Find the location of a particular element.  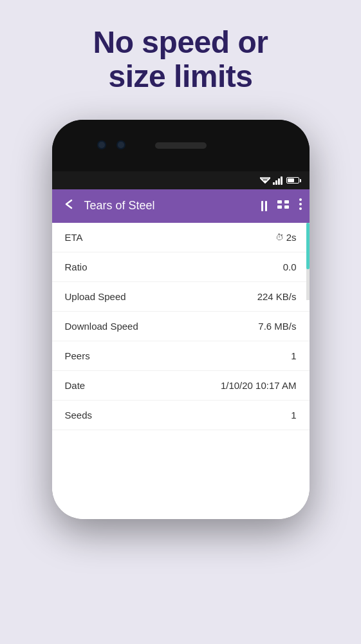

info-label: Ratio is located at coordinates (76, 267).